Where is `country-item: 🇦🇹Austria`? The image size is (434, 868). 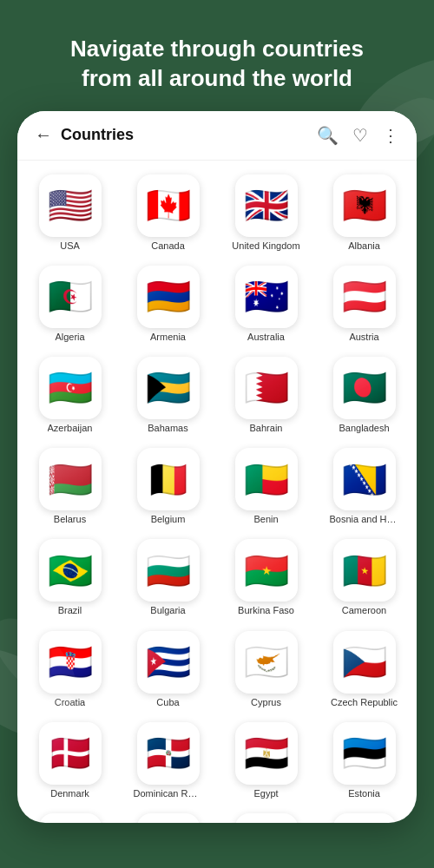 country-item: 🇦🇹Austria is located at coordinates (365, 304).